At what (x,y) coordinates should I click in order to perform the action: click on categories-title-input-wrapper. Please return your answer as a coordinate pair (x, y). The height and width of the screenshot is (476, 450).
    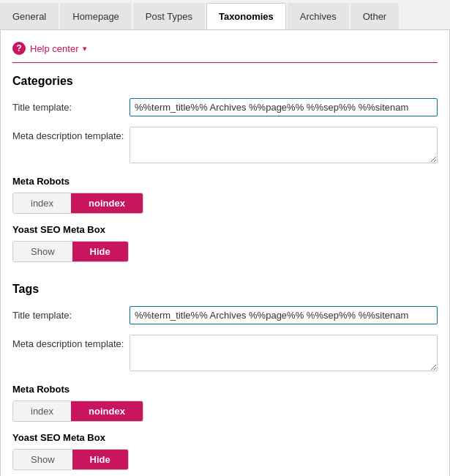
    Looking at the image, I should click on (284, 107).